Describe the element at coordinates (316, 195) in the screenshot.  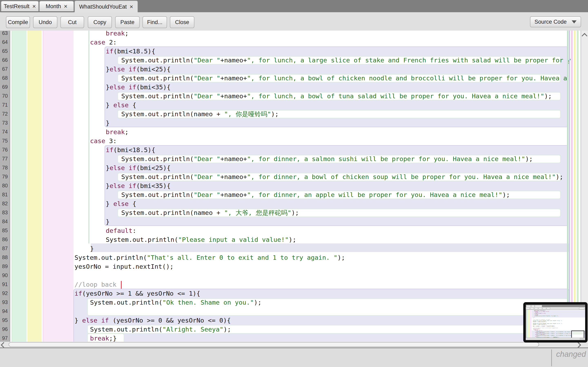
I see `code-line-81: System.out.println("Dear "+nameo+", for …` at that location.